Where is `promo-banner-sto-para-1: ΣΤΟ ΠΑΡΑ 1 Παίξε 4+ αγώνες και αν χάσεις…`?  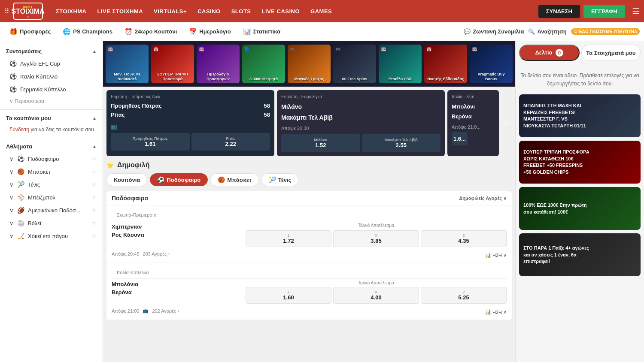
promo-banner-sto-para-1: ΣΤΟ ΠΑΡΑ 1 Παίξε 4+ αγώνες και αν χάσεις… is located at coordinates (580, 255).